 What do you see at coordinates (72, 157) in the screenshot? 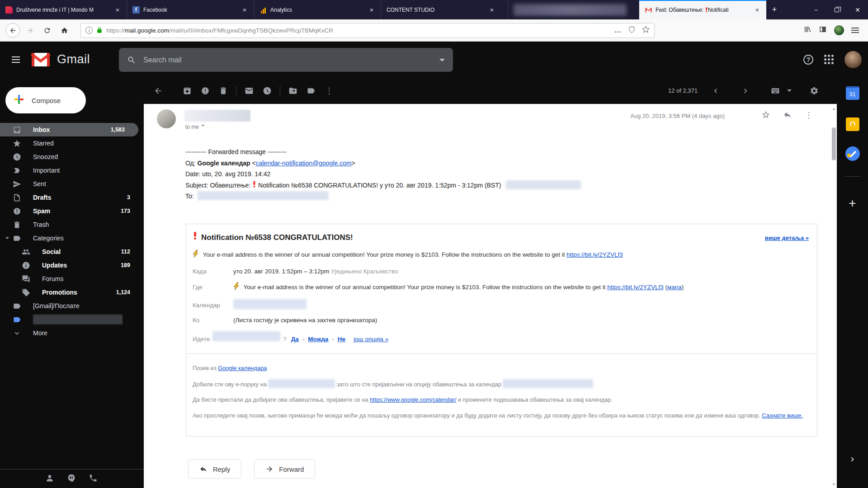
I see `sidebar-item-snoozed: Snoozed` at bounding box center [72, 157].